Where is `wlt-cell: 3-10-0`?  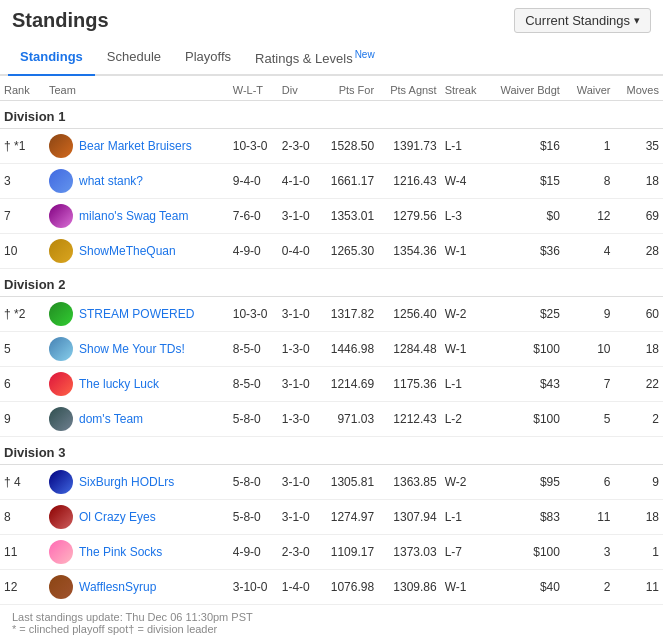
wlt-cell: 3-10-0 is located at coordinates (254, 588).